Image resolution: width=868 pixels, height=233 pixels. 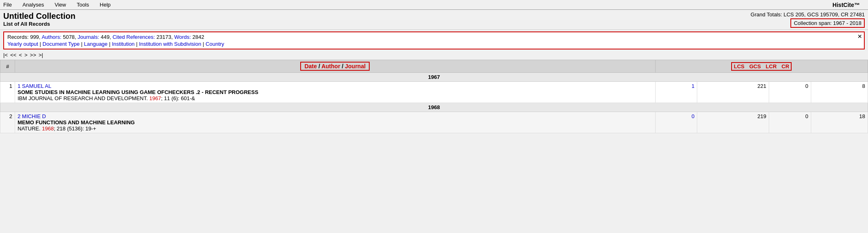 I want to click on row-content: 2 MICHIE D MEMO FUNCTIONS AND MACHINE LE…, so click(x=335, y=123).